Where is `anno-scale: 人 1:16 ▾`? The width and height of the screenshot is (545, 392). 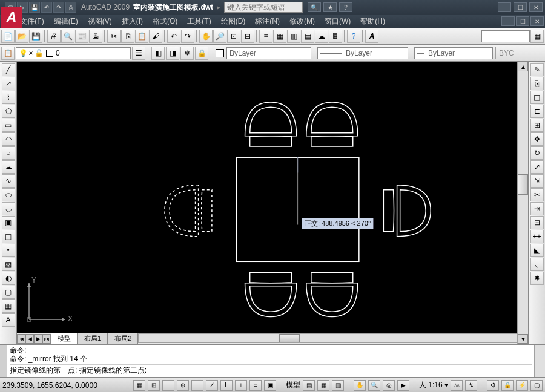 anno-scale: 人 1:16 ▾ is located at coordinates (434, 385).